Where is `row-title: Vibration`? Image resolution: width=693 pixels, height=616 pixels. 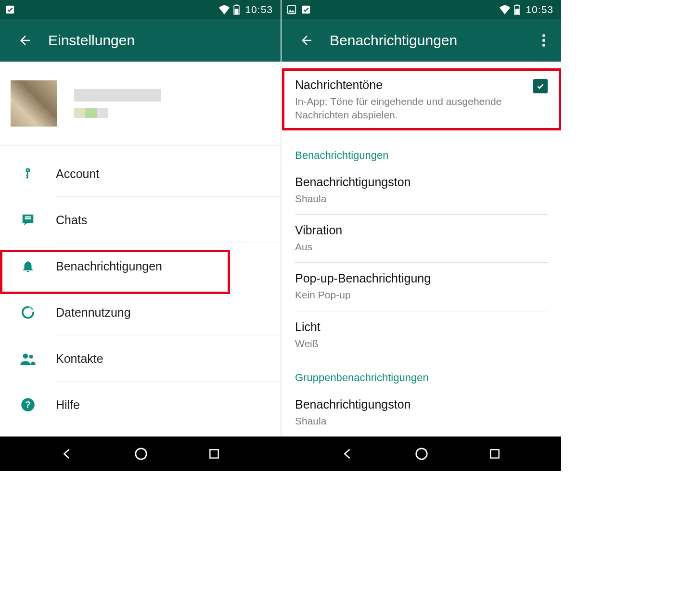 row-title: Vibration is located at coordinates (422, 230).